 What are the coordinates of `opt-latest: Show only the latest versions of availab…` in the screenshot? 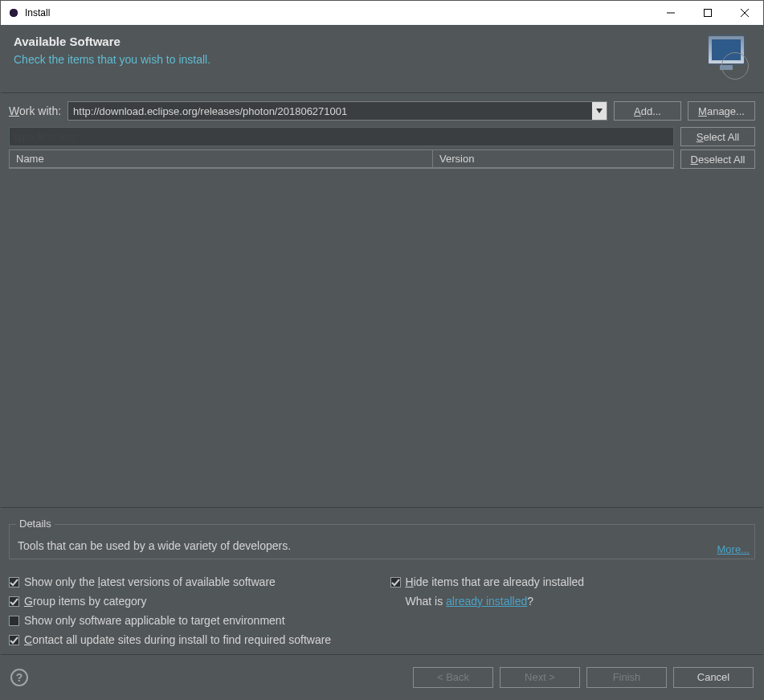 It's located at (191, 582).